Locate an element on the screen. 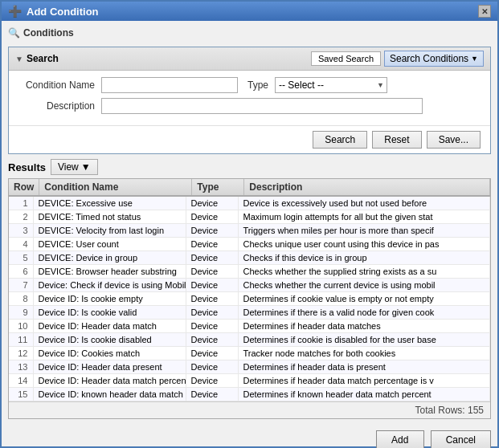  table-row: 5 DEVICE: Device in group Device Checks … is located at coordinates (249, 259).